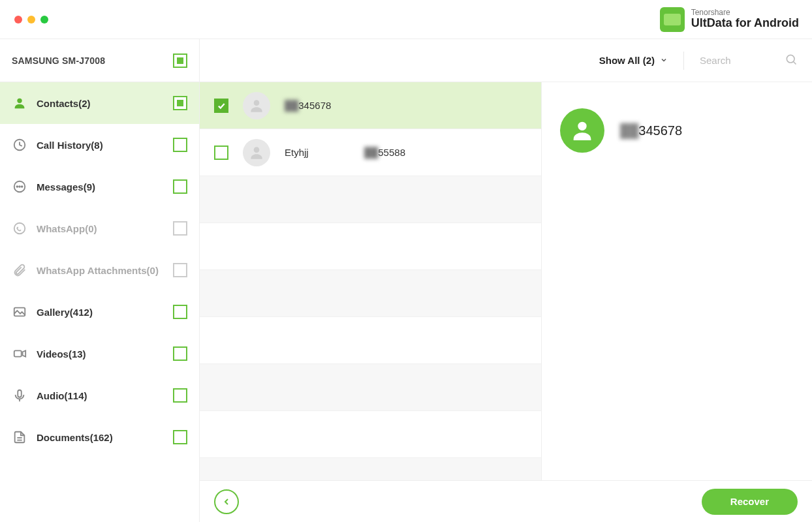 The image size is (812, 522). What do you see at coordinates (20, 395) in the screenshot?
I see `mic-icon` at bounding box center [20, 395].